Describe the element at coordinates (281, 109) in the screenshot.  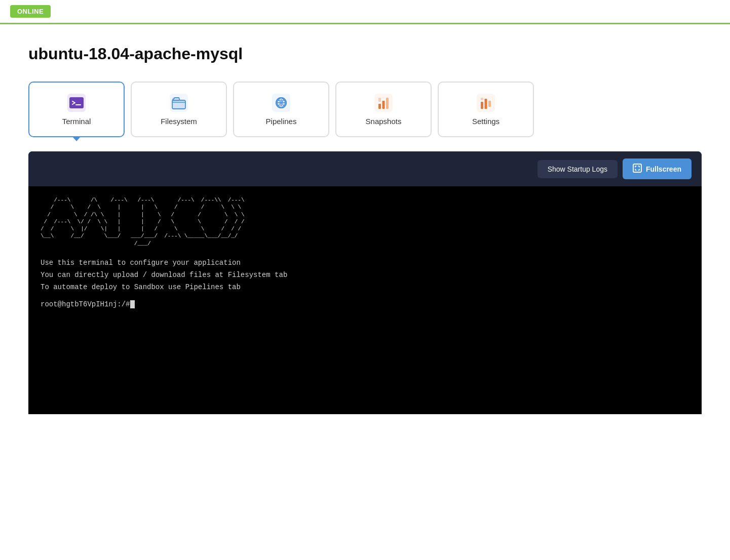
I see `tab-pipelines: Pipelines` at that location.